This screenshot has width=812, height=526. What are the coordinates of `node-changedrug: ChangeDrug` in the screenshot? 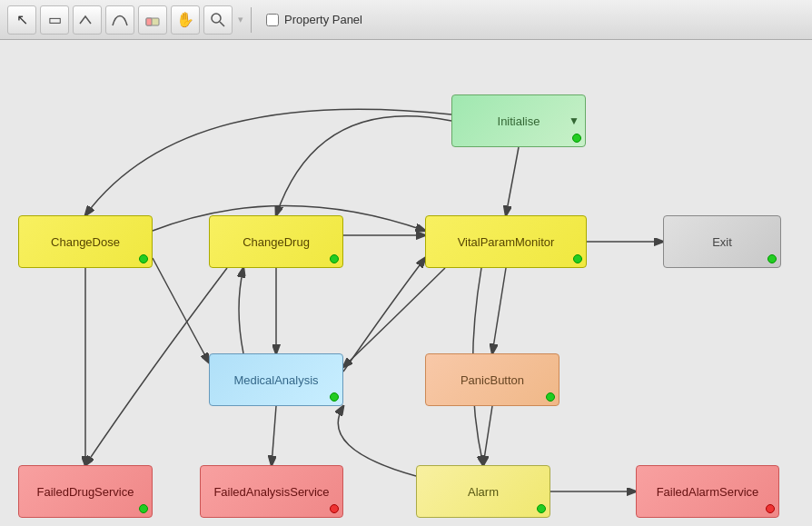 It's located at (276, 242).